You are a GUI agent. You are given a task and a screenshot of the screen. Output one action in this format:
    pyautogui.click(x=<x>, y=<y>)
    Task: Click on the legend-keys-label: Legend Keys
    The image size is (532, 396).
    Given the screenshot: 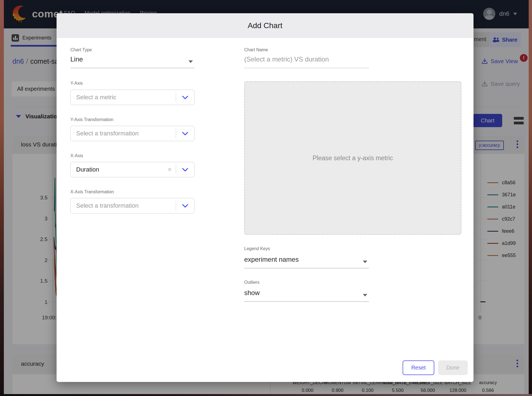 What is the action you would take?
    pyautogui.click(x=257, y=249)
    